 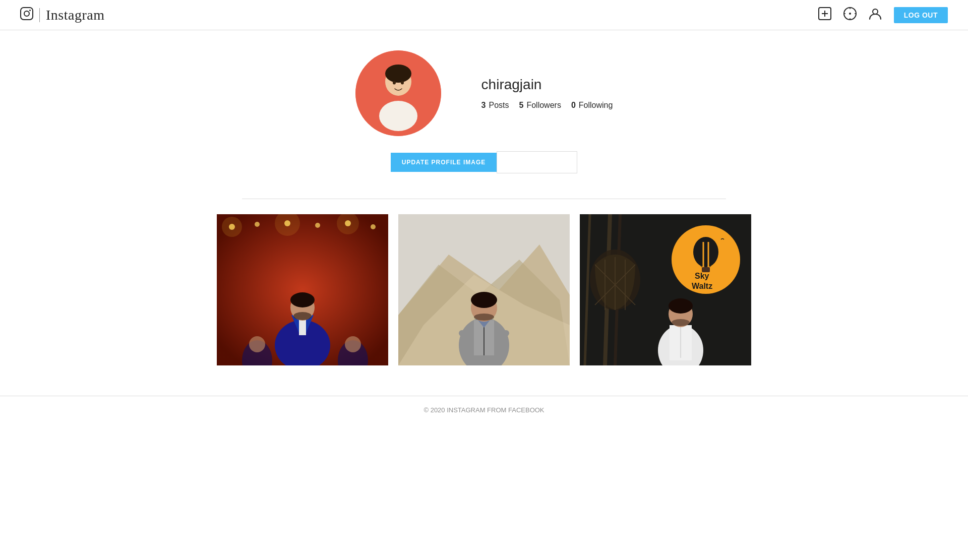 I want to click on add-post-icon, so click(x=825, y=15).